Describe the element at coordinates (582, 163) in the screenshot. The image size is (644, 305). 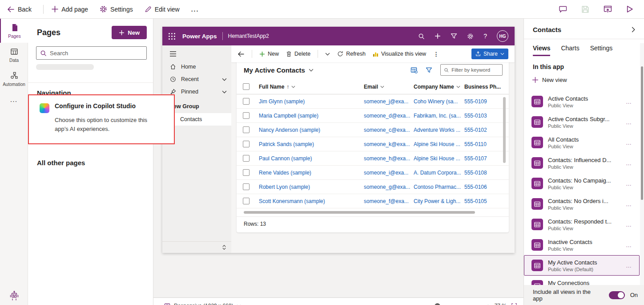
I see `view-list-item: Contacts: Influenced D... Public View …` at that location.